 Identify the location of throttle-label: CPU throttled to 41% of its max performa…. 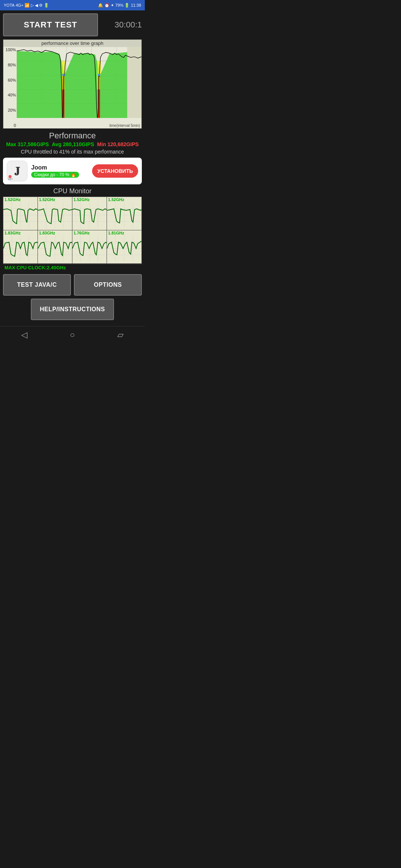
(72, 152).